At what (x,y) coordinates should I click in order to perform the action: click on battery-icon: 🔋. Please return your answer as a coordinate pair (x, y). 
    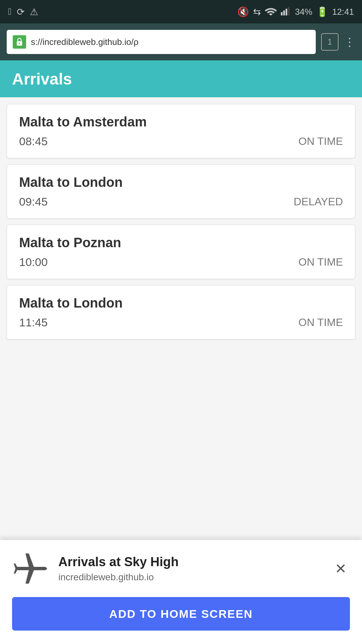
    Looking at the image, I should click on (322, 12).